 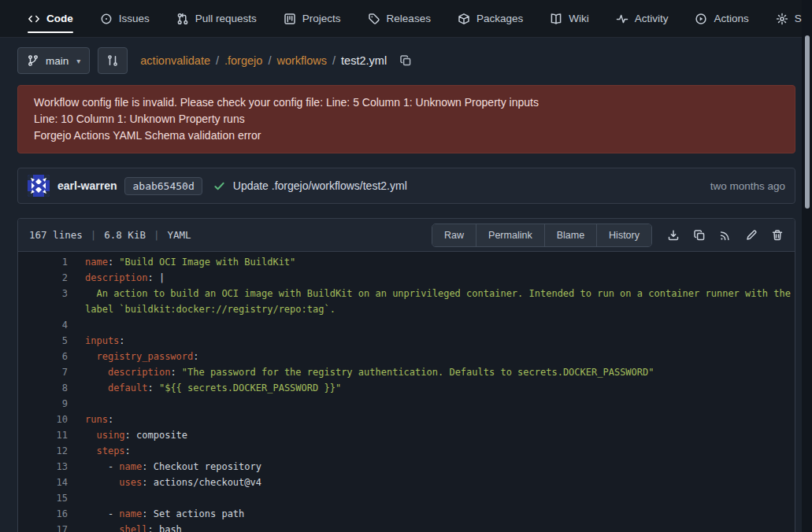 What do you see at coordinates (406, 102) in the screenshot?
I see `error-line: Workflow config file is invalid. Please …` at bounding box center [406, 102].